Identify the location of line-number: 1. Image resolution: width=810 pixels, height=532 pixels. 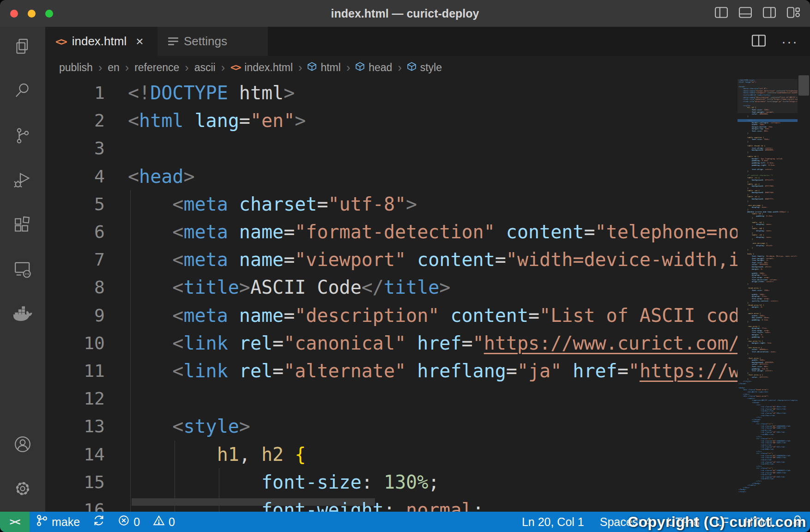
(75, 93).